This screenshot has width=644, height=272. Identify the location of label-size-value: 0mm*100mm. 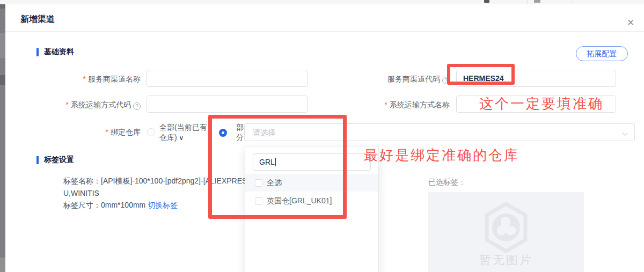
(123, 205).